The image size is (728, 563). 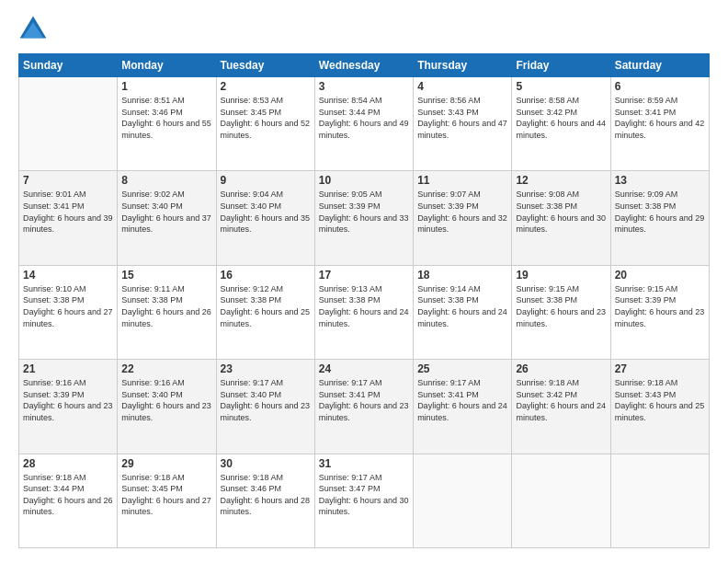 I want to click on calendar-cell: 29Sunrise: 9:18 AMSunset: 3:45 PMDayligh…, so click(x=167, y=500).